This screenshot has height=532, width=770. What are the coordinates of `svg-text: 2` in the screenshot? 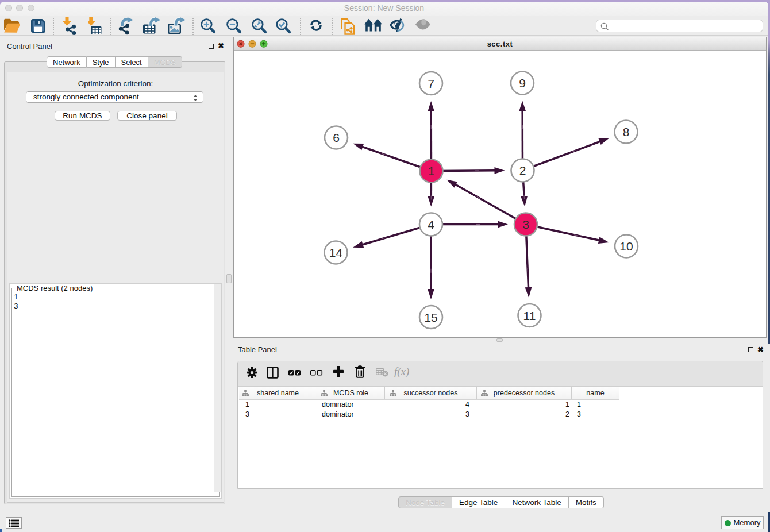 It's located at (523, 170).